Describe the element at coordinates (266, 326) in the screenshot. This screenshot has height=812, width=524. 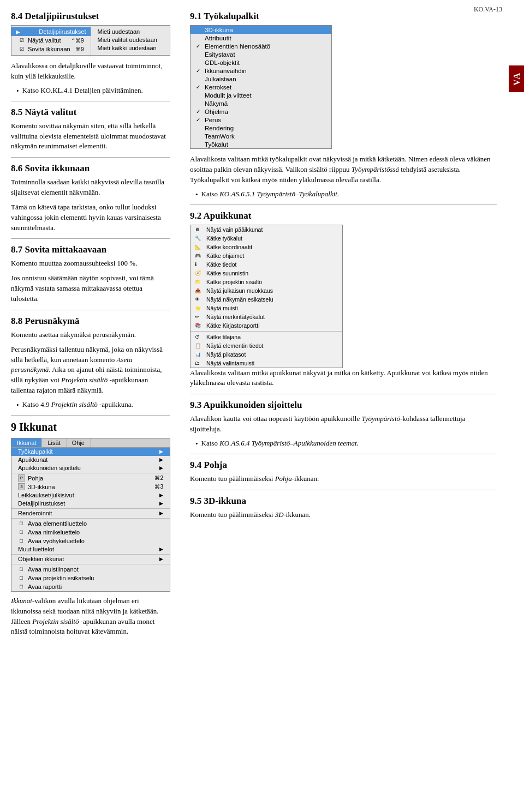
I see `apui-item-kirjasto: 📚 Kätke Kirjastoraportti` at that location.